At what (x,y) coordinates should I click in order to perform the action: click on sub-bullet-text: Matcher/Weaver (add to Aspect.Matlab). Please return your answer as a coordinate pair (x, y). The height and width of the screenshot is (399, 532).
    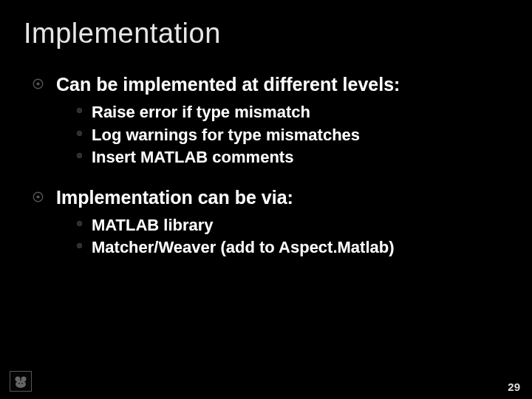
    Looking at the image, I should click on (304, 248).